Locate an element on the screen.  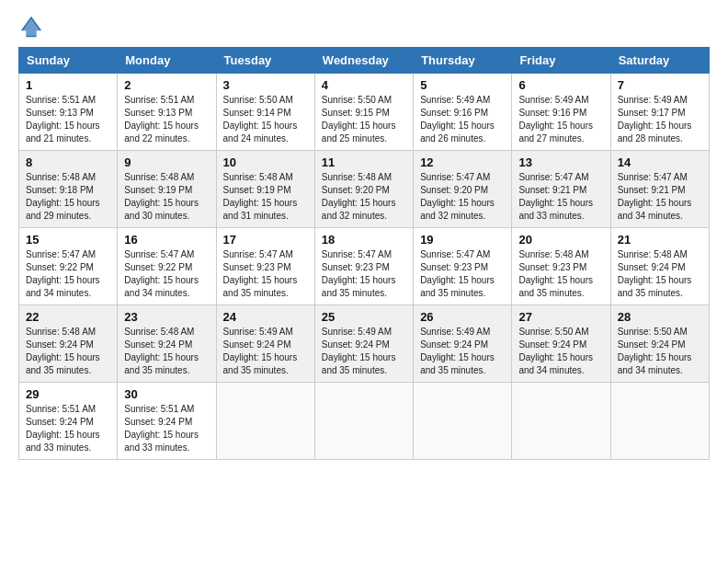
calendar-cell: 8 Sunrise: 5:48 AMSunset: 9:18 PMDayligh… is located at coordinates (68, 190).